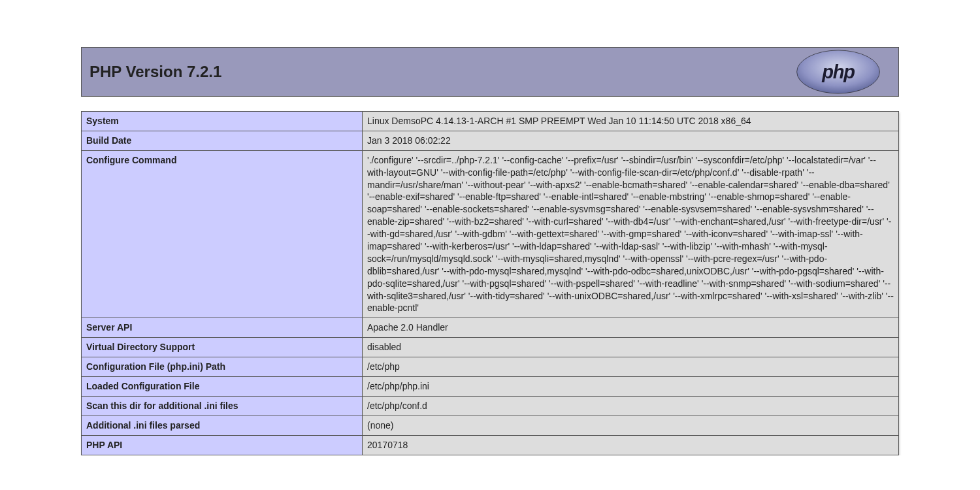 The width and height of the screenshot is (980, 490). I want to click on info-value: Linux DemsoPC 4.14.13-1-ARCH #1 SMP PREE…, so click(631, 122).